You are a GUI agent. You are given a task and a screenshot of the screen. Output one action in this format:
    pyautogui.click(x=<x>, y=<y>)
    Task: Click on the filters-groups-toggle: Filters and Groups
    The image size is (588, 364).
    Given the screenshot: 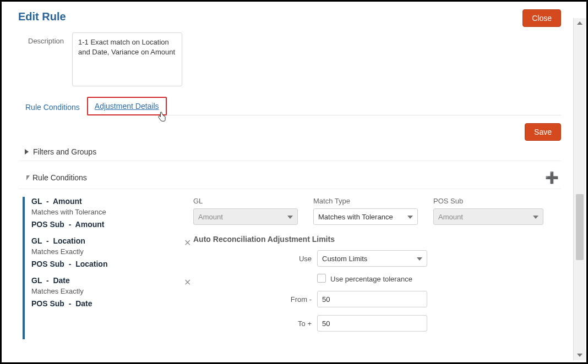 What is the action you would take?
    pyautogui.click(x=61, y=152)
    